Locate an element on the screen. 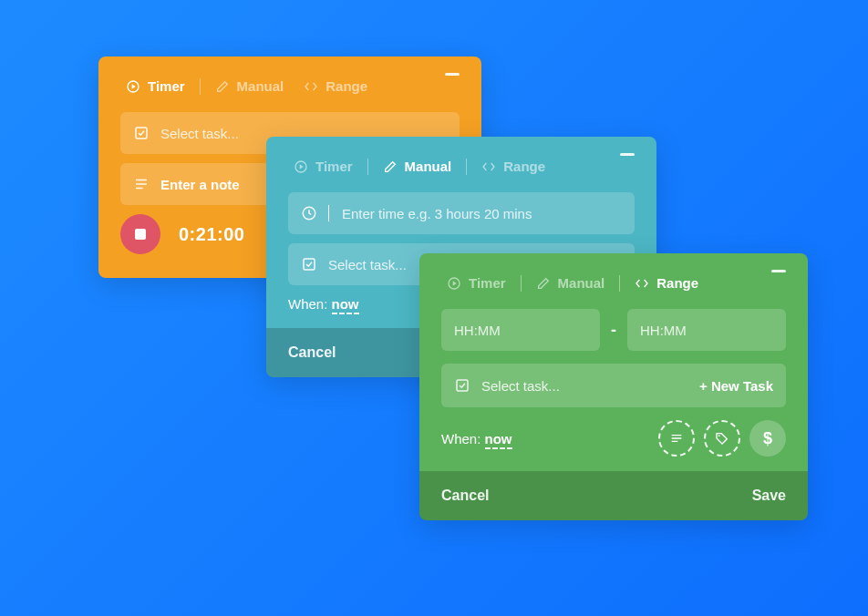 The image size is (868, 616). text-cursor is located at coordinates (328, 213).